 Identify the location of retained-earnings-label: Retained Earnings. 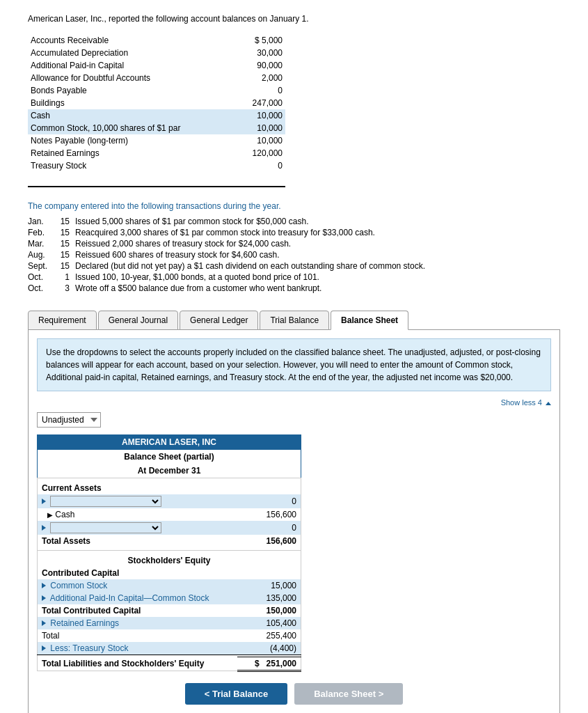
(85, 623).